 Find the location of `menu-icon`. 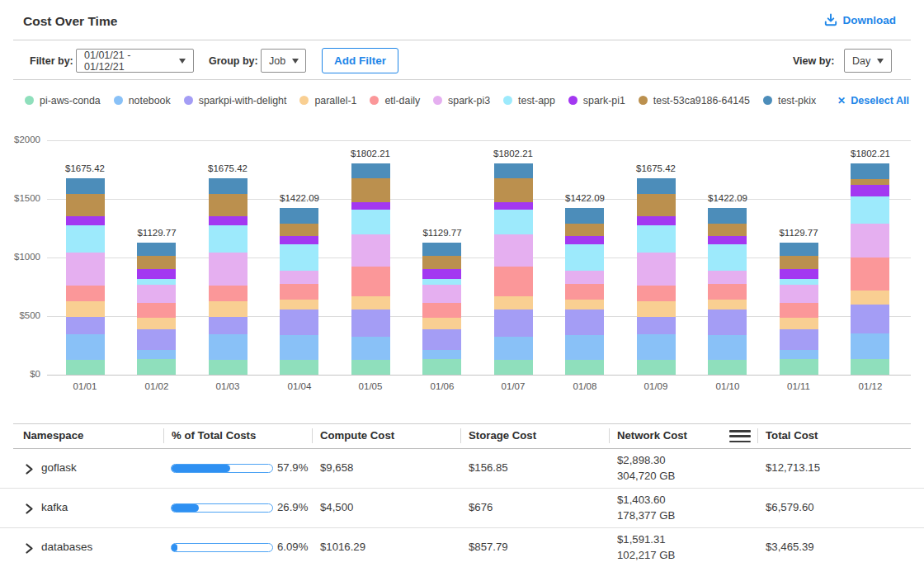

menu-icon is located at coordinates (740, 437).